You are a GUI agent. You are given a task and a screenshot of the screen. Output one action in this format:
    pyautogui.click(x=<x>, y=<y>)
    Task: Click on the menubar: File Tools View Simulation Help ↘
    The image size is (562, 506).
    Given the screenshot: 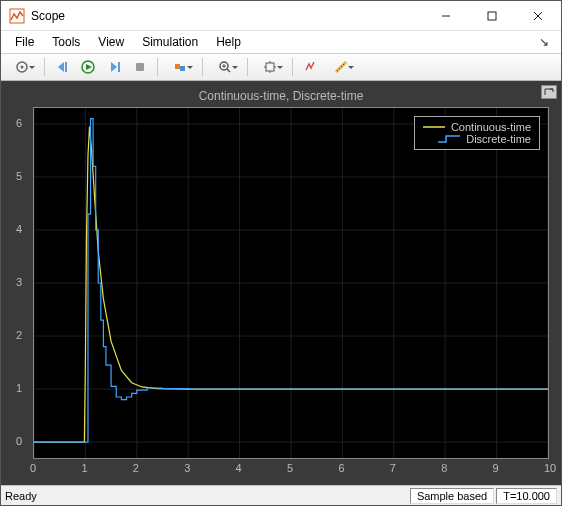 What is the action you would take?
    pyautogui.click(x=281, y=42)
    